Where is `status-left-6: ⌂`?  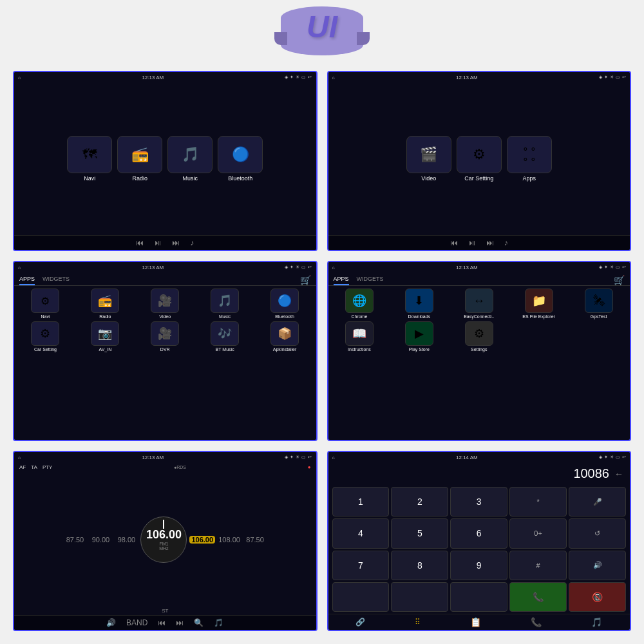
status-left-6: ⌂ is located at coordinates (334, 457).